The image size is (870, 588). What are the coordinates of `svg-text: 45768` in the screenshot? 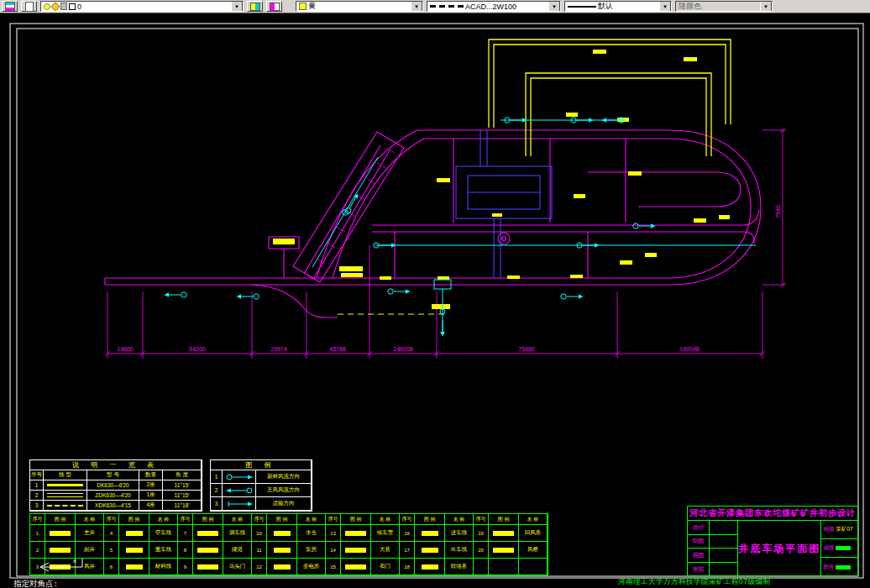 It's located at (338, 349).